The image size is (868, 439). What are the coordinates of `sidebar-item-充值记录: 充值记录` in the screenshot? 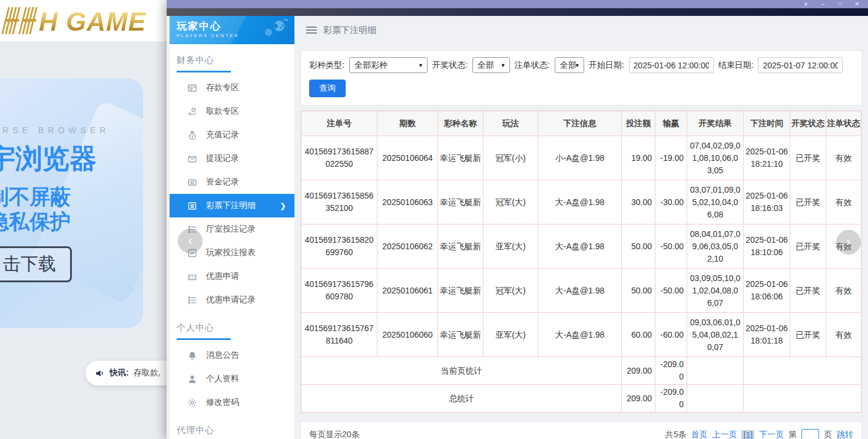 It's located at (232, 135).